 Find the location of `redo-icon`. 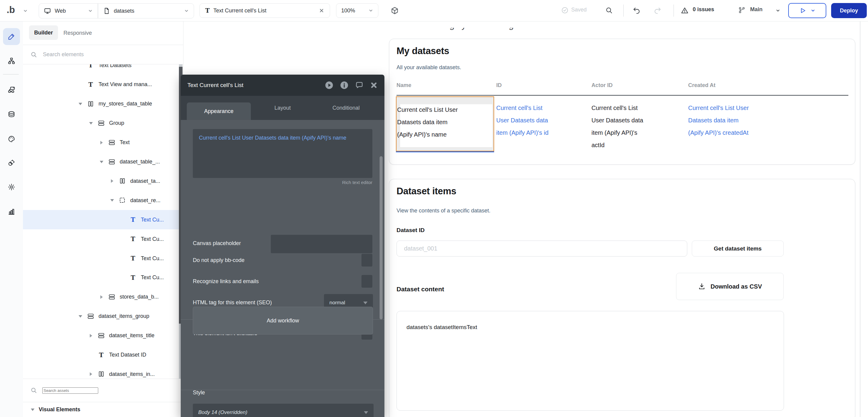

redo-icon is located at coordinates (658, 11).